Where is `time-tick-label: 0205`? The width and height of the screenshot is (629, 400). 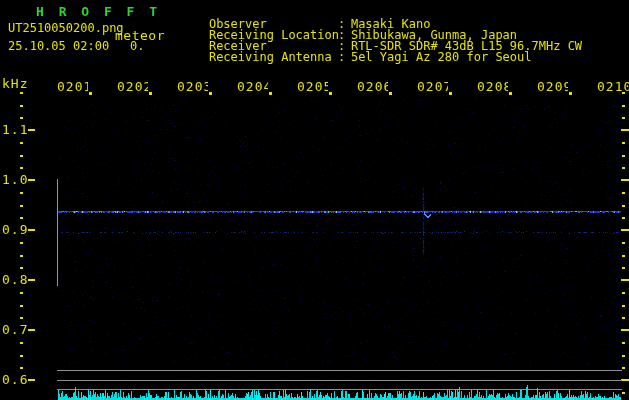 time-tick-label: 0205 is located at coordinates (312, 87).